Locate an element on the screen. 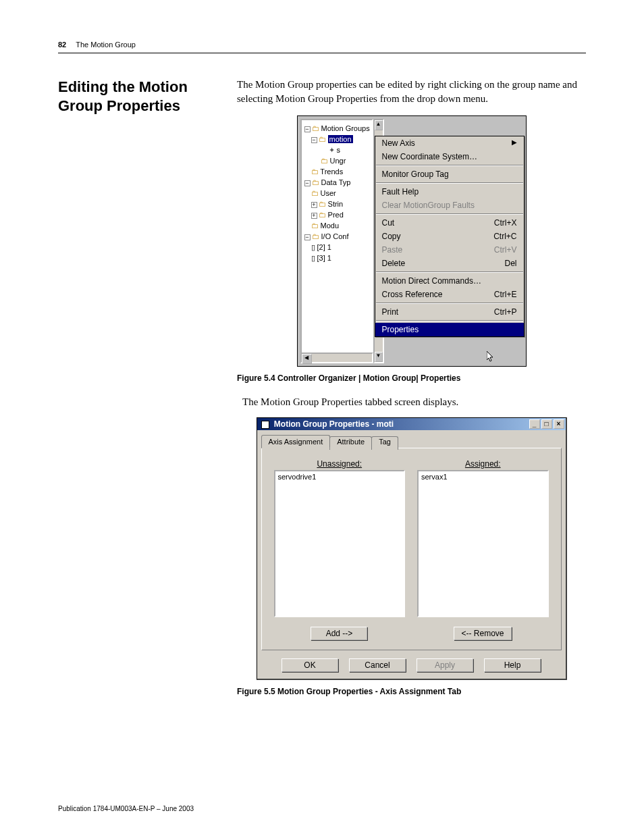  menu-shortcut: Ctrl+V is located at coordinates (506, 250).